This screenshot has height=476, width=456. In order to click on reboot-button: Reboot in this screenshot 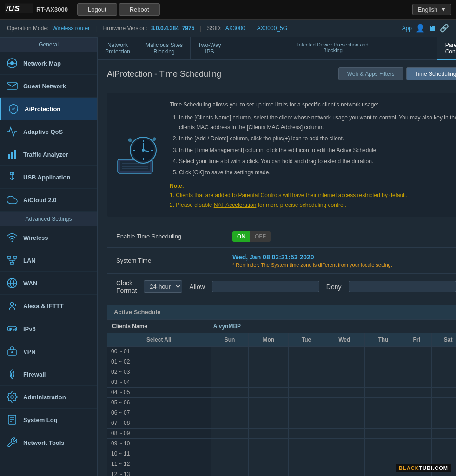, I will do `click(139, 9)`.